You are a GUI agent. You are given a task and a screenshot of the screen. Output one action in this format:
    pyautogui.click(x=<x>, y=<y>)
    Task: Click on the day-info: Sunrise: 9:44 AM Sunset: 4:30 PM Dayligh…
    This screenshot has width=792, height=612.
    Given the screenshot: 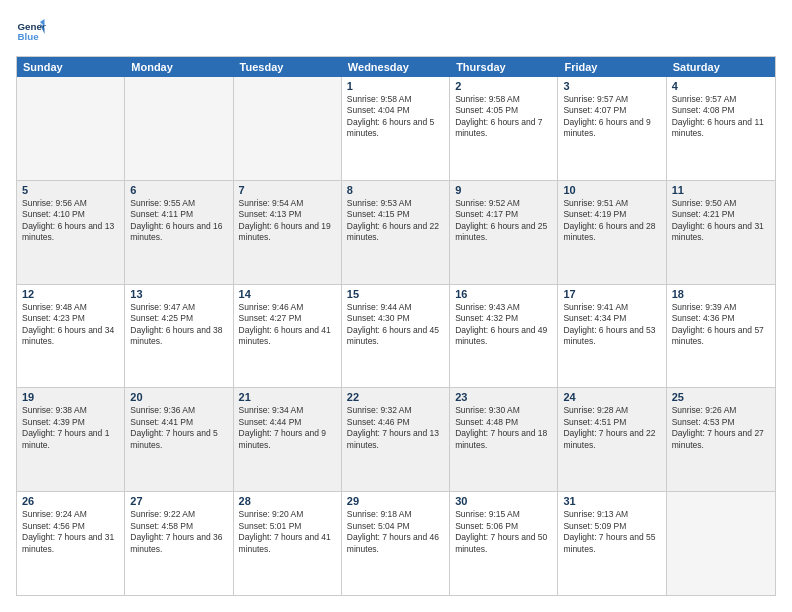 What is the action you would take?
    pyautogui.click(x=396, y=325)
    